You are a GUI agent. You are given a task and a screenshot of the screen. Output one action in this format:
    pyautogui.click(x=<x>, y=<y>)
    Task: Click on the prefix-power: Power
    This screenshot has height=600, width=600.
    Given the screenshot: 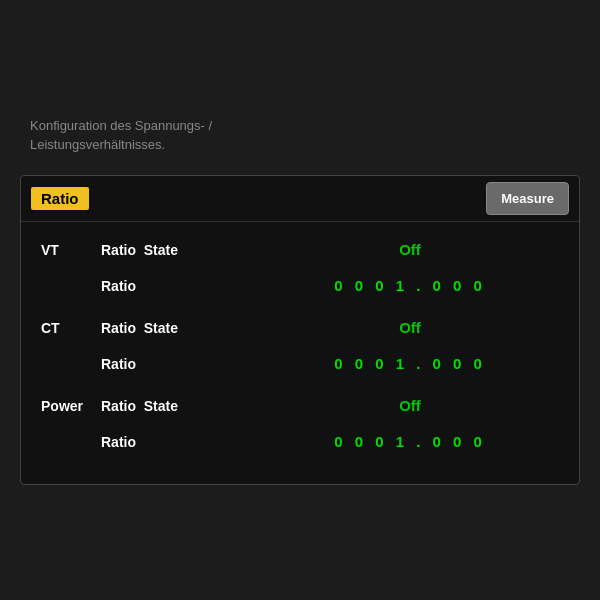 What is the action you would take?
    pyautogui.click(x=71, y=406)
    